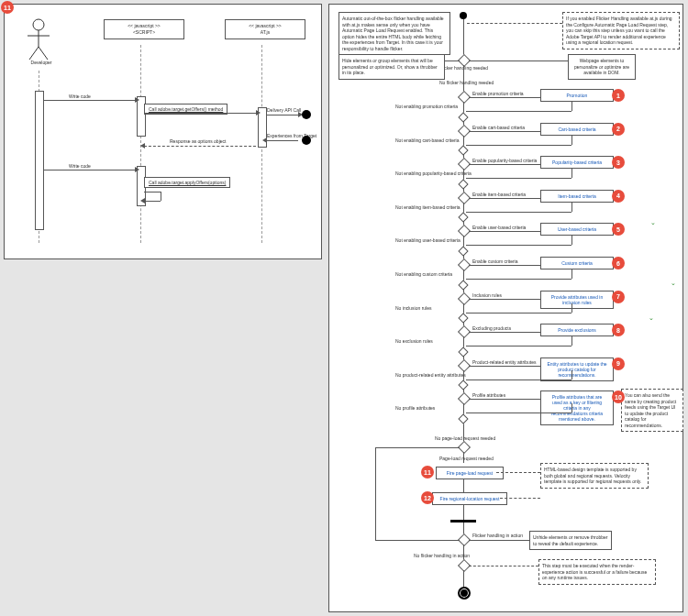  Describe the element at coordinates (577, 129) in the screenshot. I see `link-box-2: Cart-based criteria` at that location.